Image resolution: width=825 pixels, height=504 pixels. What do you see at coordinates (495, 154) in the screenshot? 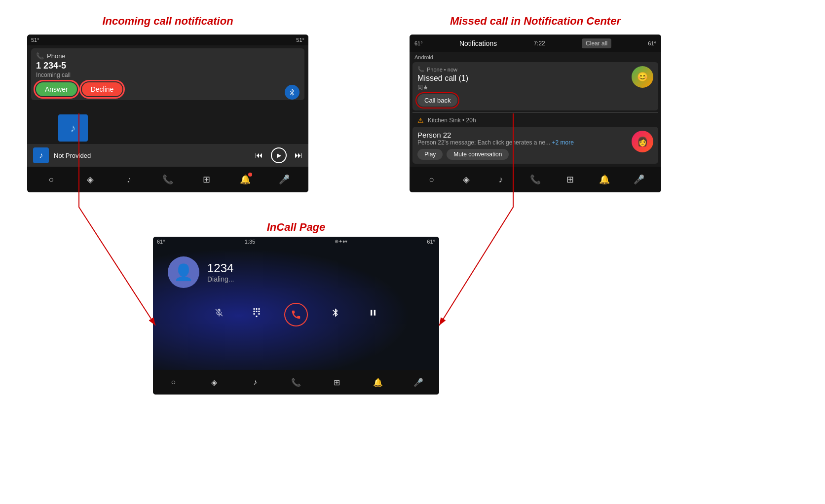
I see `person22-actions: Play Mute conversation` at bounding box center [495, 154].